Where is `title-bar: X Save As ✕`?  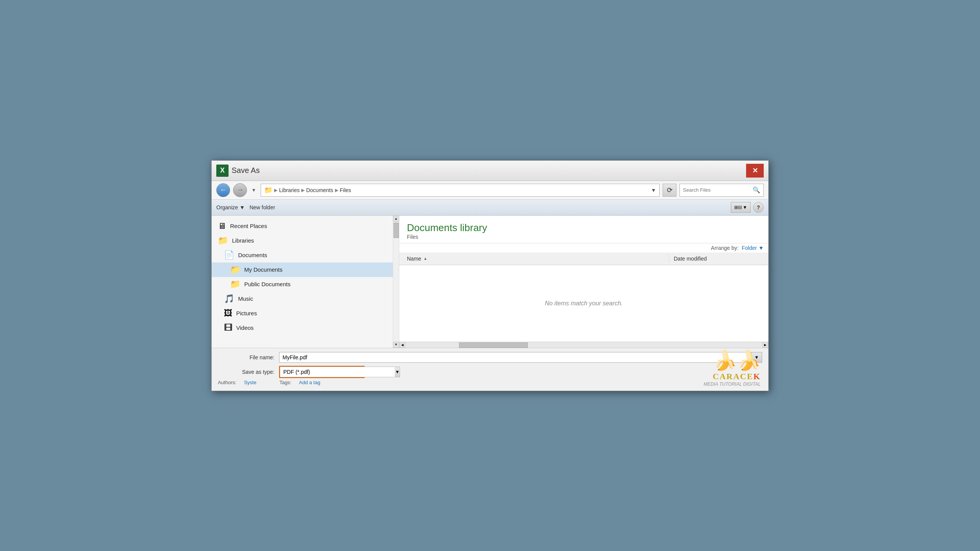
title-bar: X Save As ✕ is located at coordinates (490, 171).